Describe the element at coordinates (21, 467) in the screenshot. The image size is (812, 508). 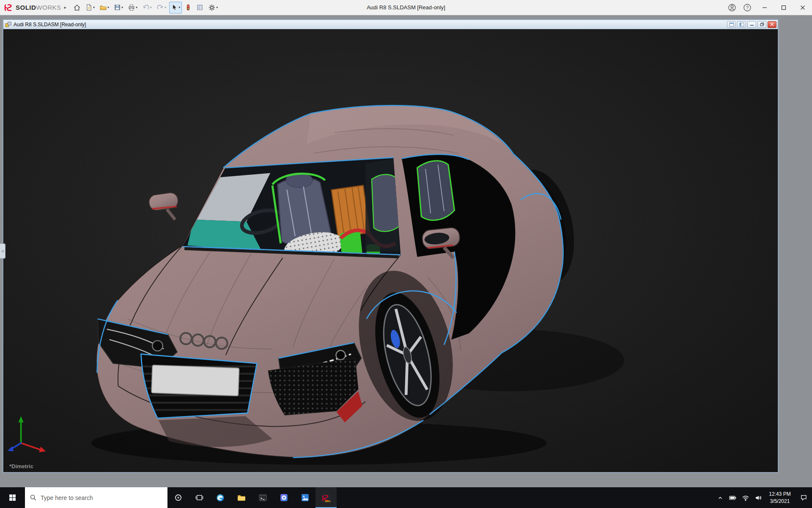
I see `view-orientation-label: *Dimetric` at that location.